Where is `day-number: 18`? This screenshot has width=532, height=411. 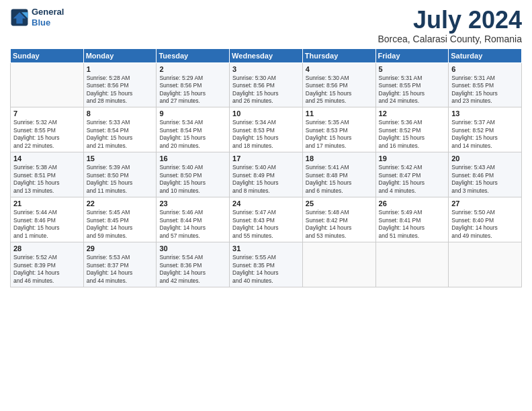 day-number: 18 is located at coordinates (339, 158).